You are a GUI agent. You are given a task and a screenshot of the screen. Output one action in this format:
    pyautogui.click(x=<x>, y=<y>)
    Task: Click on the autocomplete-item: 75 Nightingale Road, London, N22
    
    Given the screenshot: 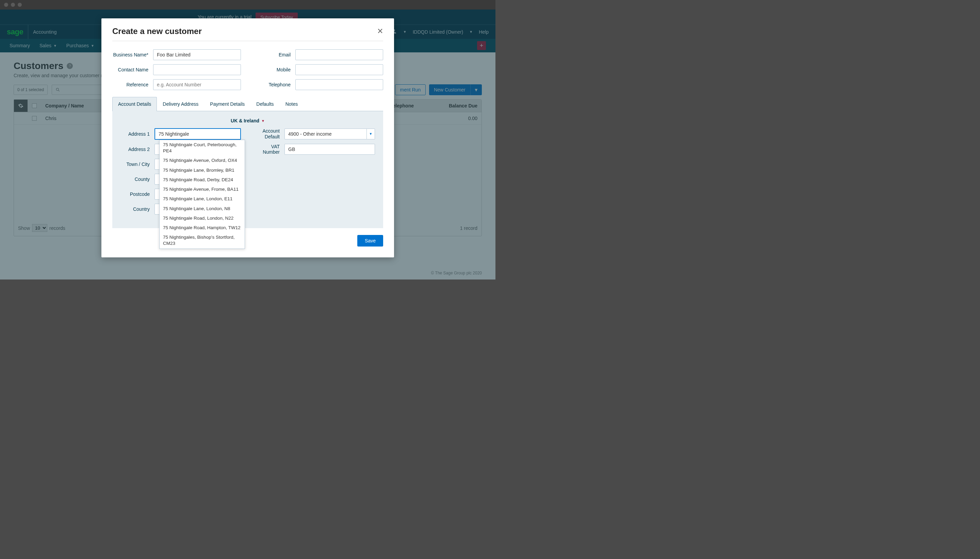 What is the action you would take?
    pyautogui.click(x=202, y=218)
    